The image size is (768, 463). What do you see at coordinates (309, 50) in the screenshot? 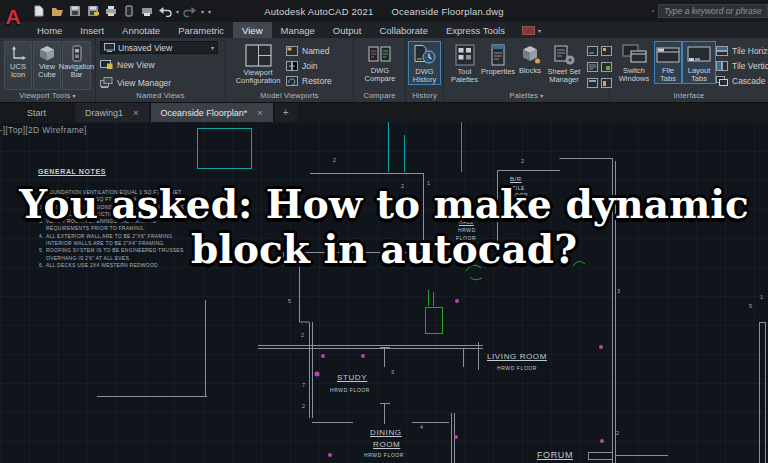
I see `named-viewports-button: Named` at bounding box center [309, 50].